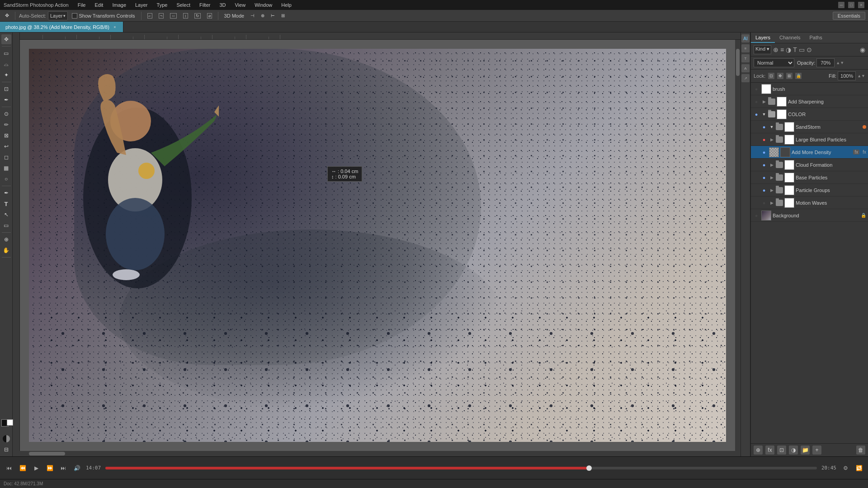 The width and height of the screenshot is (868, 488). What do you see at coordinates (764, 190) in the screenshot?
I see `layer-visibility-particle-groups: ●` at bounding box center [764, 190].